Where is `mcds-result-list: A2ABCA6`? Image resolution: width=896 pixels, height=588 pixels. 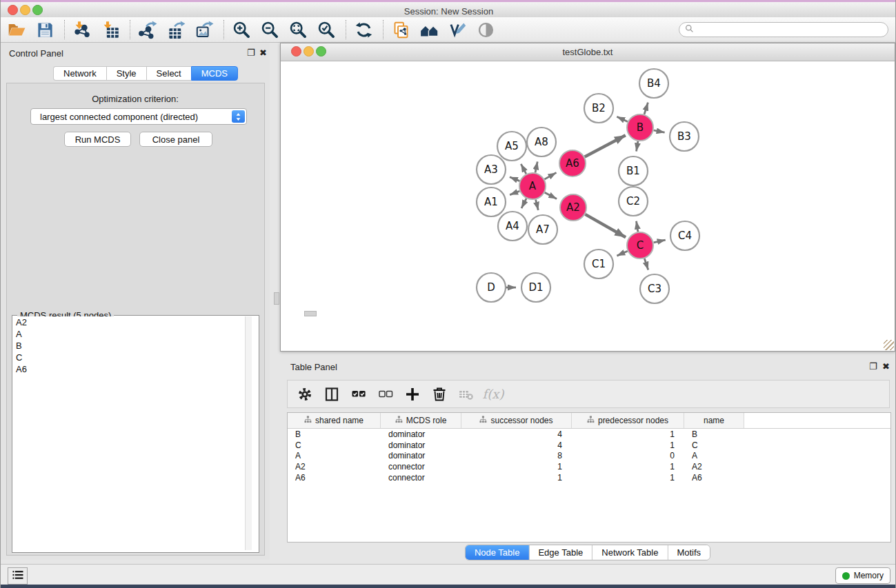
mcds-result-list: A2ABCA6 is located at coordinates (132, 433).